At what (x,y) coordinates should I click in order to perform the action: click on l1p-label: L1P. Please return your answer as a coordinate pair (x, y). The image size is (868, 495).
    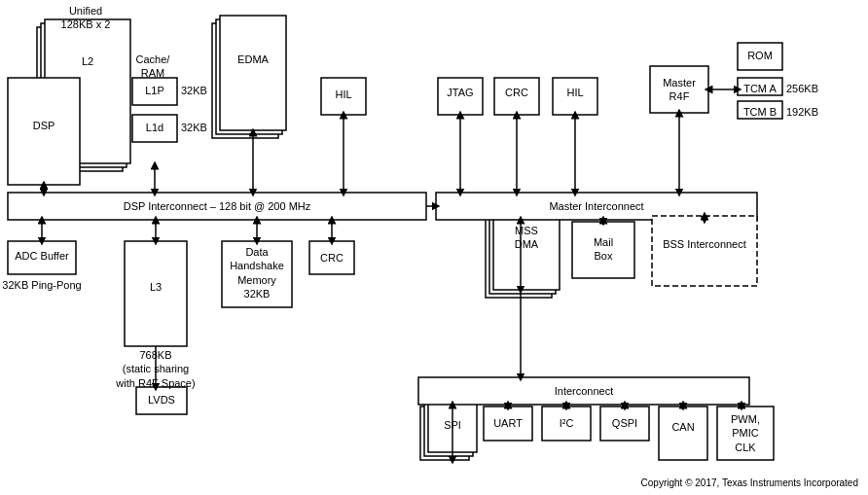
    Looking at the image, I should click on (155, 90).